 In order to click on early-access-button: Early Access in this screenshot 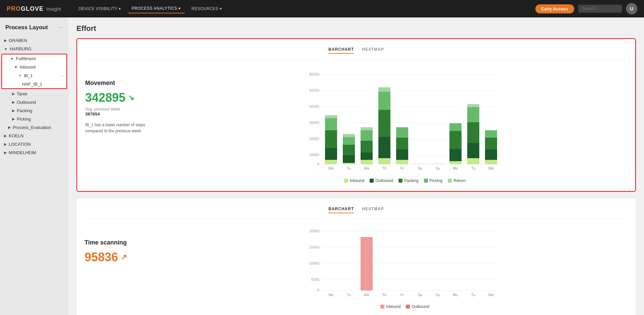, I will do `click(555, 9)`.